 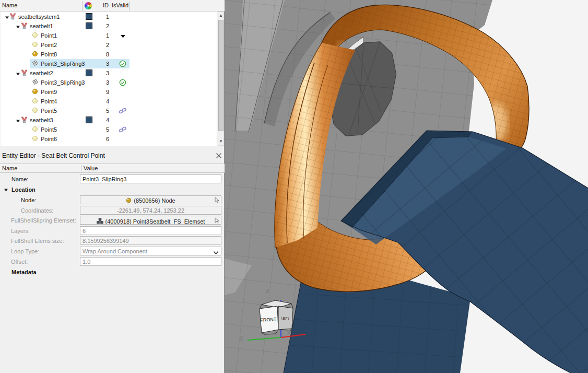 What do you see at coordinates (150, 231) in the screenshot?
I see `value-input: 6` at bounding box center [150, 231].